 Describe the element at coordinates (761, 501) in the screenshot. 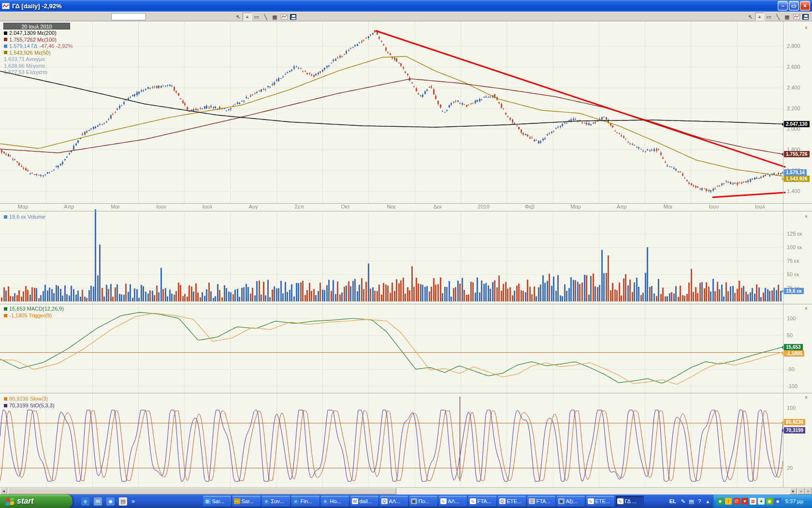

I see `antispyware-icon: ●` at that location.